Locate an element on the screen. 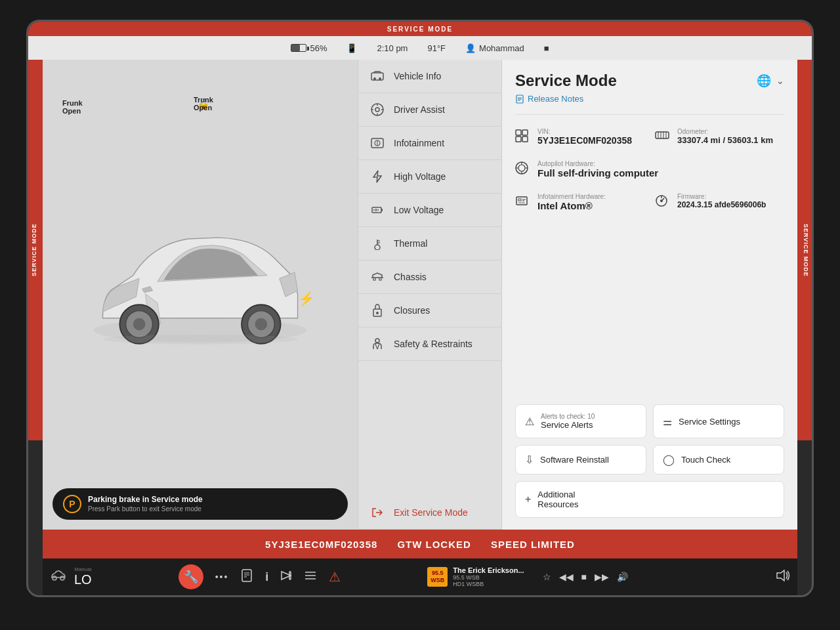  taskbar: Manual LO 🔧 ••• i is located at coordinates (420, 577).